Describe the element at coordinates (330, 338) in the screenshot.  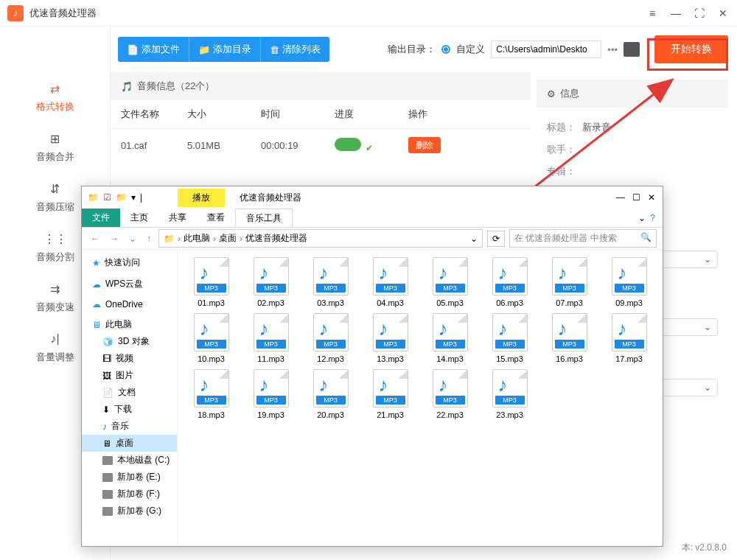
I see `file-item: ♪MP312.mp3` at that location.